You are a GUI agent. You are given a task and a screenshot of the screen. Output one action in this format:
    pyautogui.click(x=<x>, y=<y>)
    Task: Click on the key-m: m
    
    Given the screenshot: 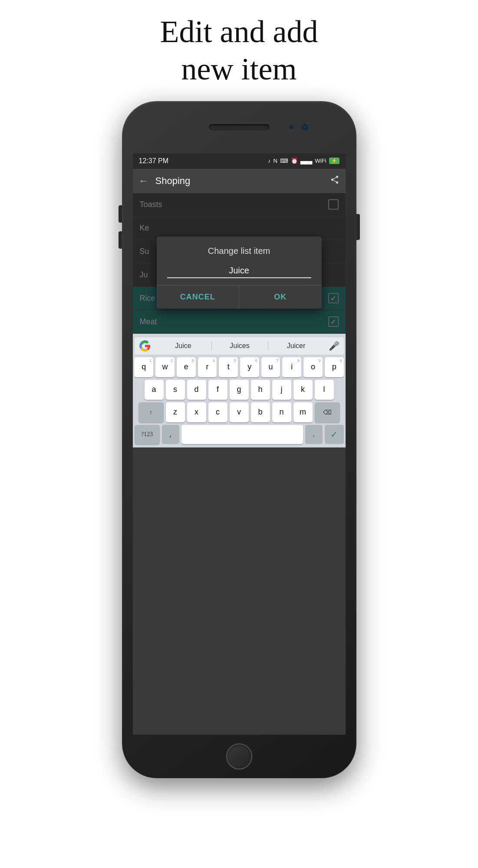 What is the action you would take?
    pyautogui.click(x=303, y=412)
    